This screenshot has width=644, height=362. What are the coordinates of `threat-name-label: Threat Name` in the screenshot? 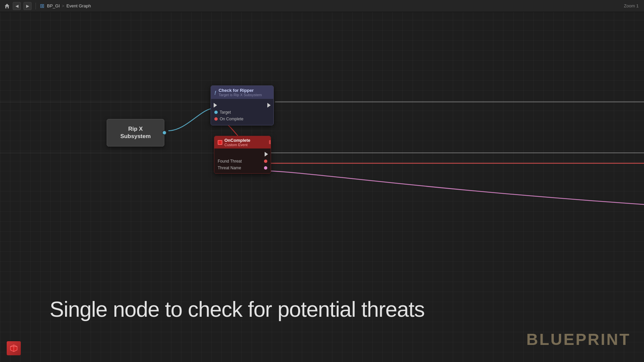 It's located at (229, 168).